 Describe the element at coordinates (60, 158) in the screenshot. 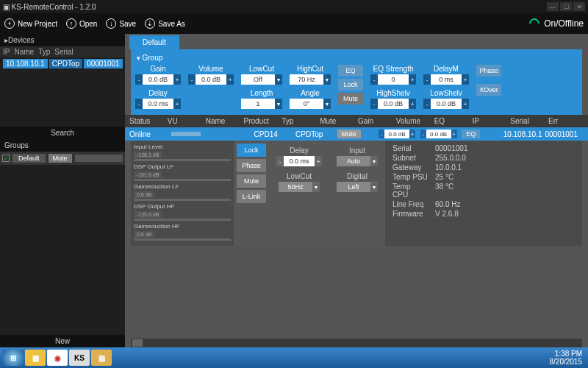

I see `group-mute-button: Mute` at that location.